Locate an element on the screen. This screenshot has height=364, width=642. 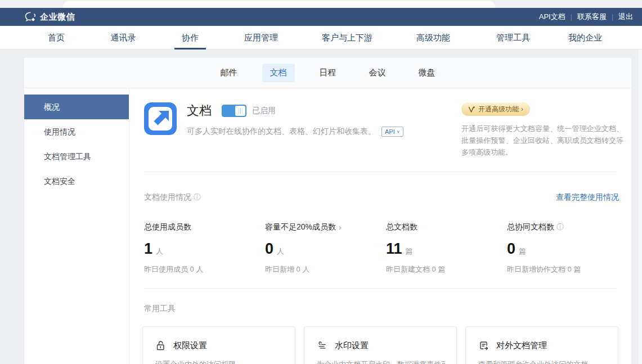
stat-total-docs: 总文档数 11篇 昨日新建文档 0 篇 is located at coordinates (447, 249).